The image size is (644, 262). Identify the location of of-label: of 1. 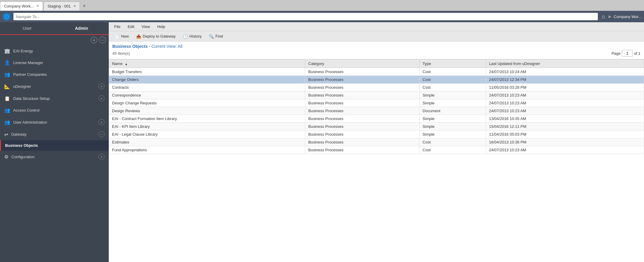
(637, 54).